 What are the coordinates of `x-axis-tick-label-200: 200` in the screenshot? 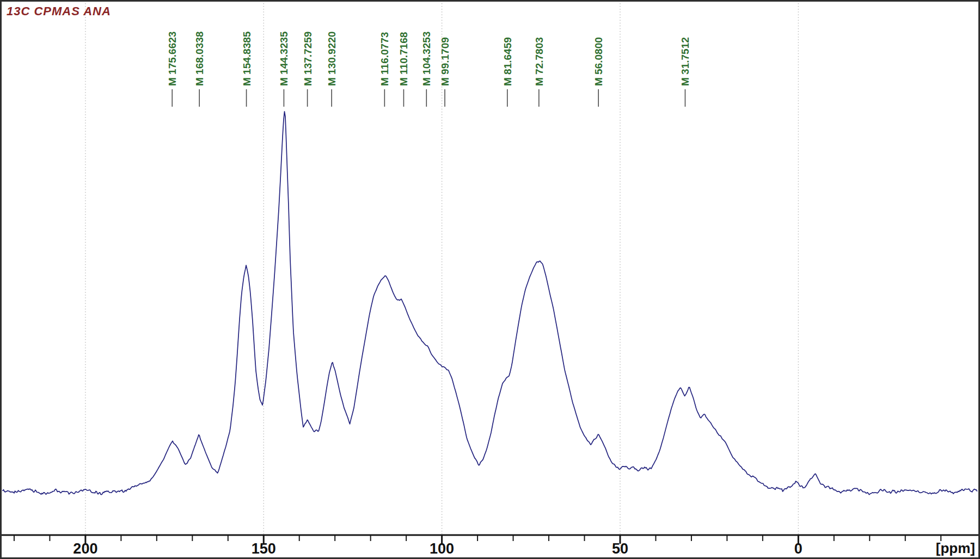 It's located at (85, 549).